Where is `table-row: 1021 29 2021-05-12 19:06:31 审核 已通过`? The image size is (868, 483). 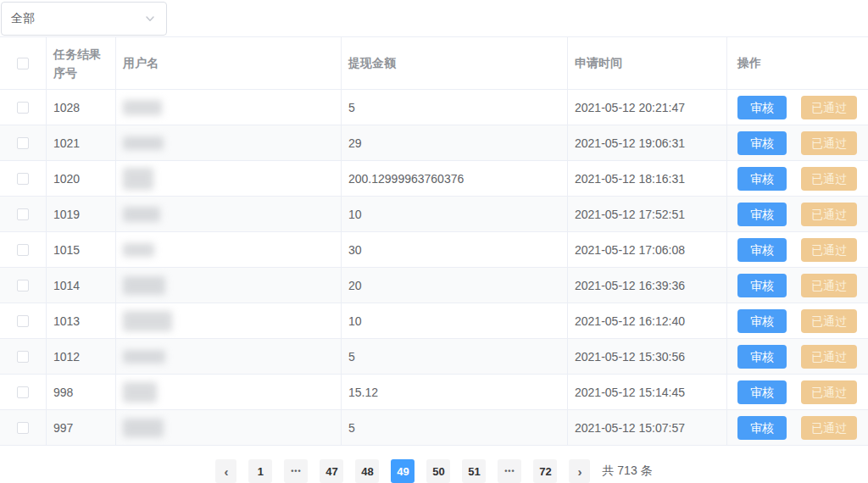
table-row: 1021 29 2021-05-12 19:06:31 审核 已通过 is located at coordinates (434, 143).